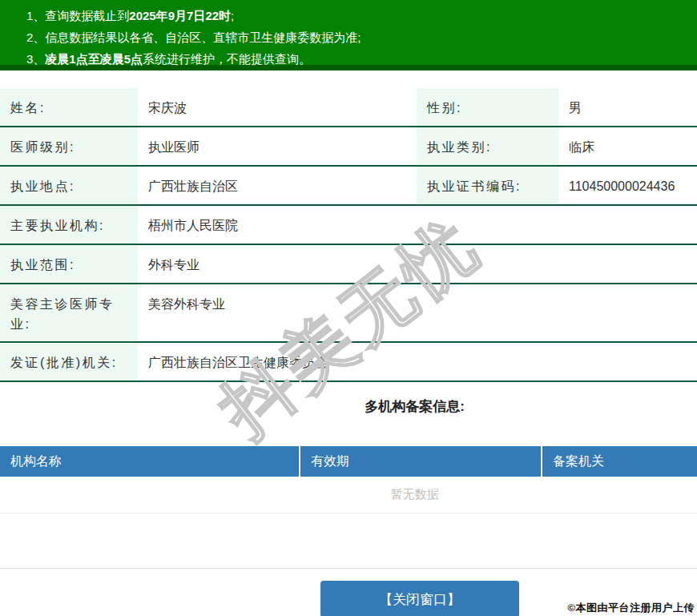 Image resolution: width=697 pixels, height=616 pixels. I want to click on notice-bold-text: 2025年9月7日22时, so click(179, 16).